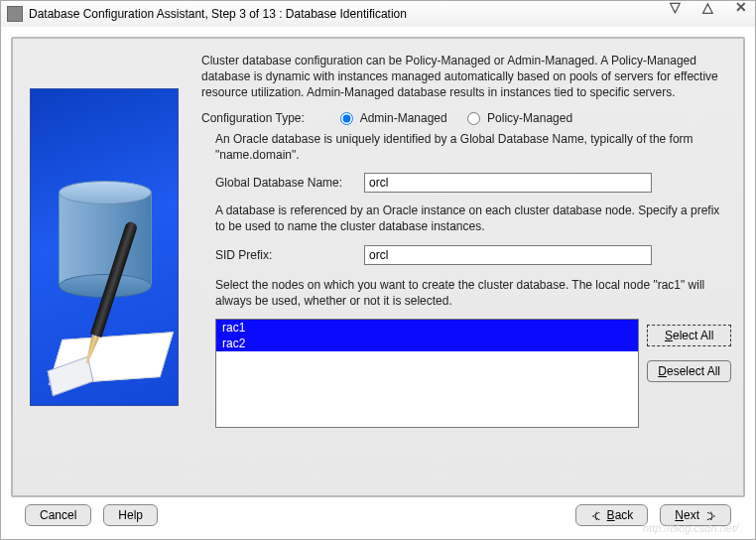 The image size is (756, 540). What do you see at coordinates (290, 255) in the screenshot?
I see `sid-label: SID Prefix:` at bounding box center [290, 255].